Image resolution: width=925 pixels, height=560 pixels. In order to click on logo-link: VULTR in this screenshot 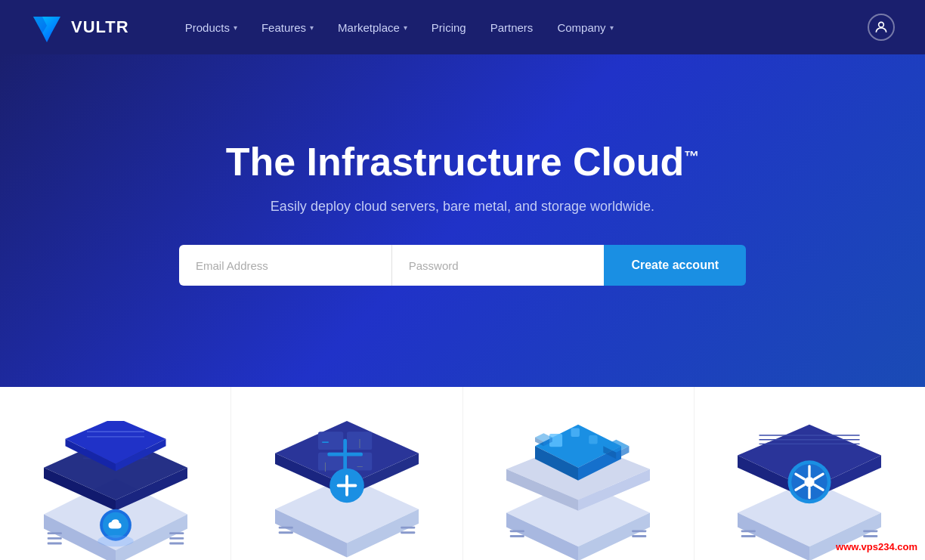, I will do `click(80, 27)`.